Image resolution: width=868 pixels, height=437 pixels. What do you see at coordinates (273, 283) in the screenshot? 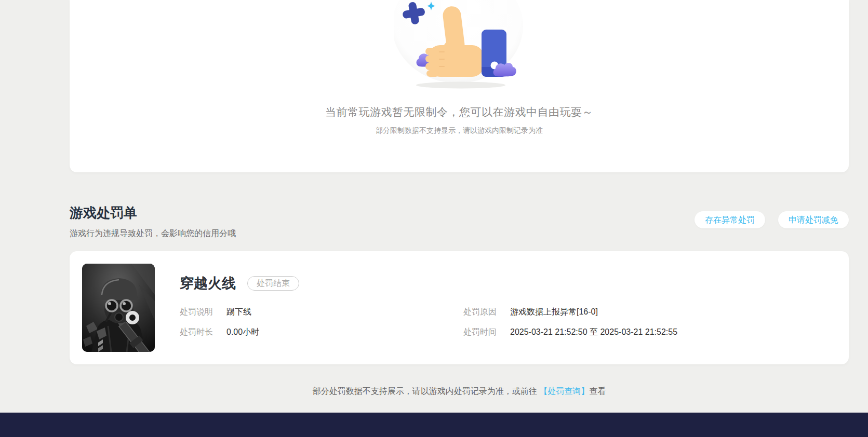
I see `punishment-status-badge: 处罚结束` at bounding box center [273, 283].